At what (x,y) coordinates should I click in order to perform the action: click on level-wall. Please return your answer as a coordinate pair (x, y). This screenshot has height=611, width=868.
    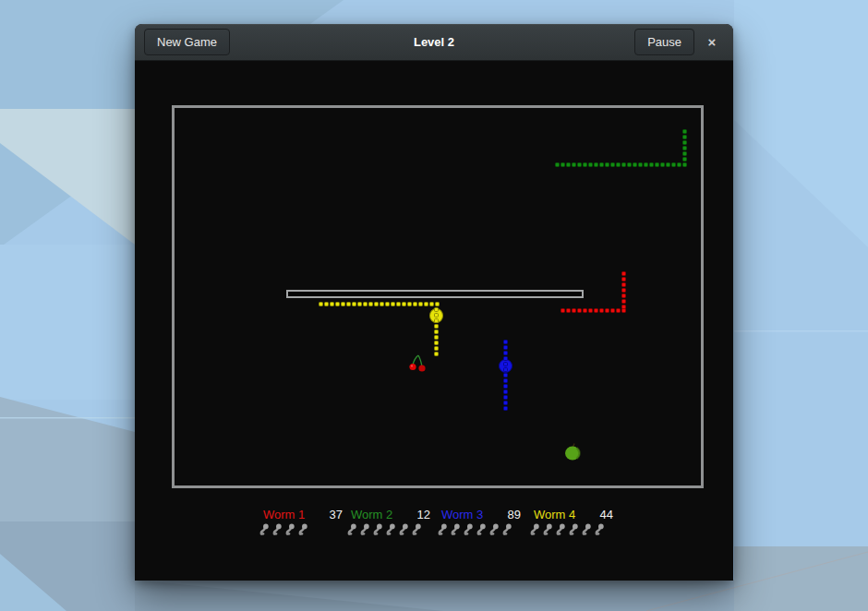
    Looking at the image, I should click on (435, 294).